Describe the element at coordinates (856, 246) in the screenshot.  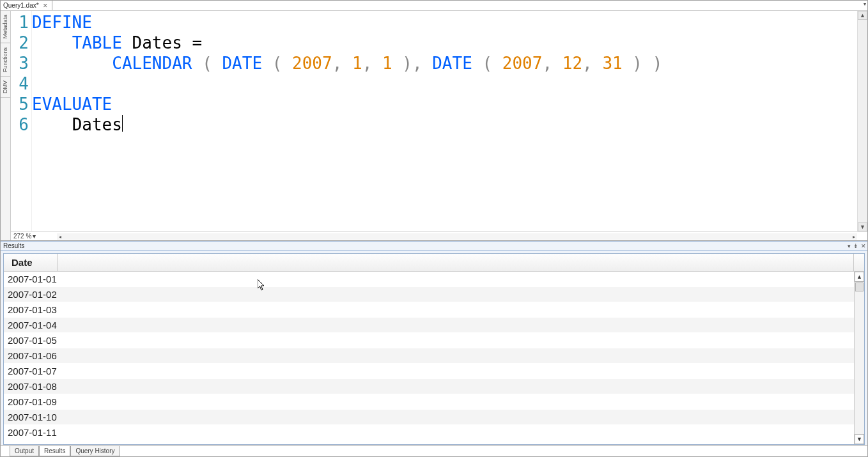
I see `panel-pin-icon: ⇟` at that location.